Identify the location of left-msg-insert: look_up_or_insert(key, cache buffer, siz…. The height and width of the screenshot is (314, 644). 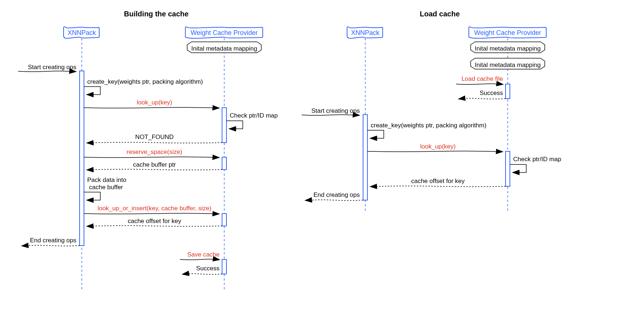
(154, 208).